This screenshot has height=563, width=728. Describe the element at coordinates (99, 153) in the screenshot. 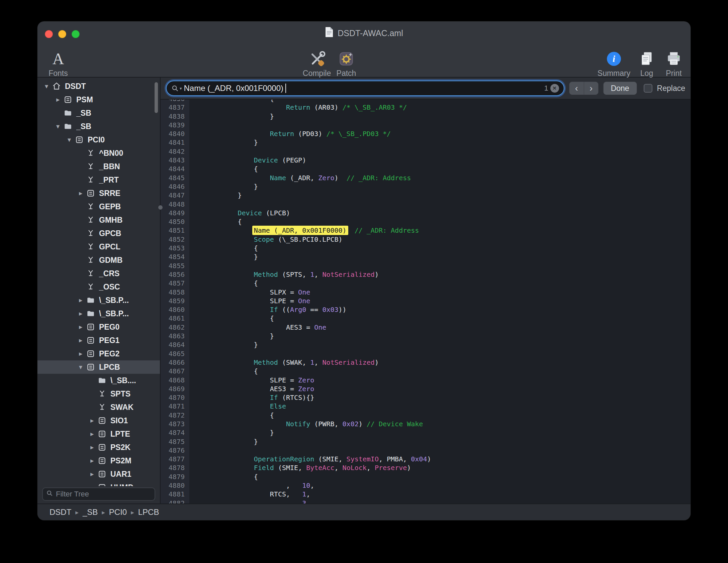

I see `tree-item-bn00: ^BN00` at that location.